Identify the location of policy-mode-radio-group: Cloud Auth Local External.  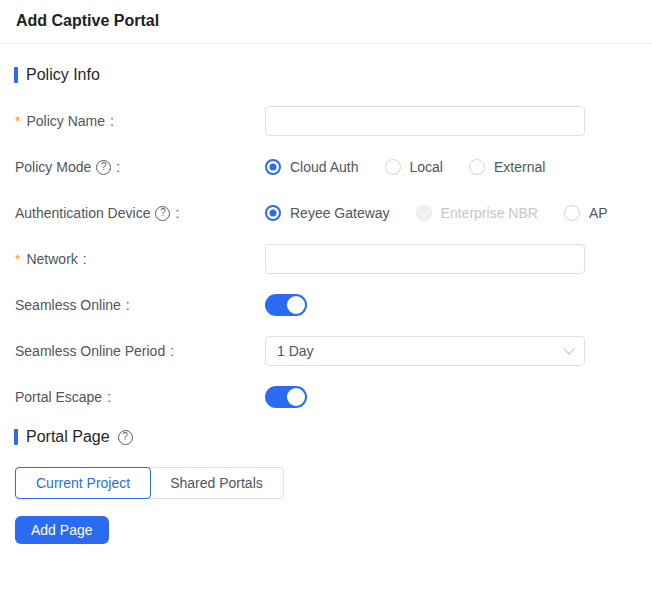
(405, 167).